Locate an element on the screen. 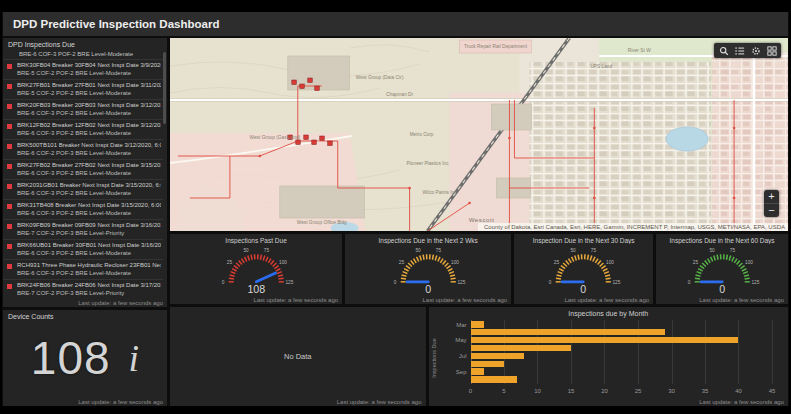 This screenshot has height=414, width=791. x-tick-label: 0 is located at coordinates (470, 391).